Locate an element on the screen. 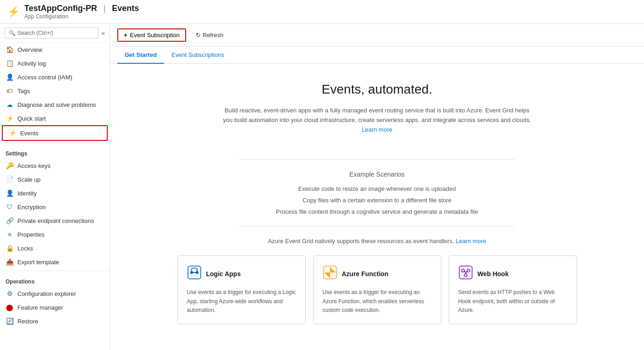 Image resolution: width=644 pixels, height=350 pixels. logic-apps-icon is located at coordinates (194, 274).